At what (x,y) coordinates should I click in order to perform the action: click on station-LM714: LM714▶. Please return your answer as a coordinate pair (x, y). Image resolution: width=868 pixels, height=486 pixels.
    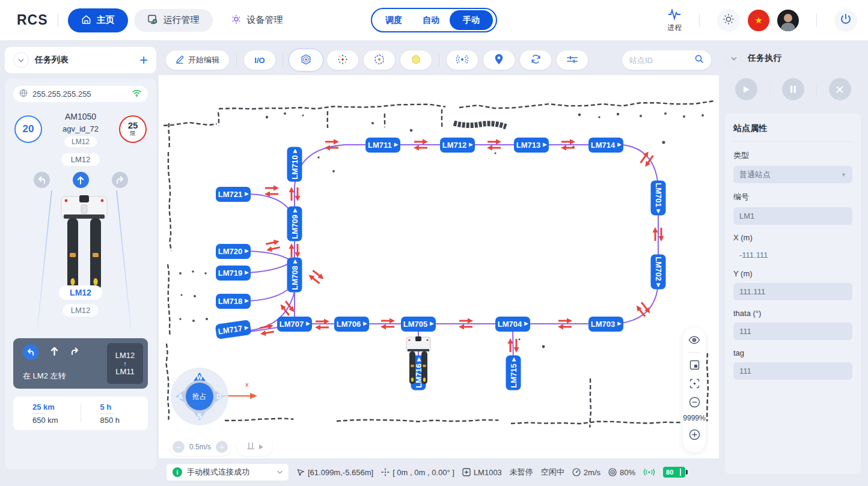
    Looking at the image, I should click on (606, 145).